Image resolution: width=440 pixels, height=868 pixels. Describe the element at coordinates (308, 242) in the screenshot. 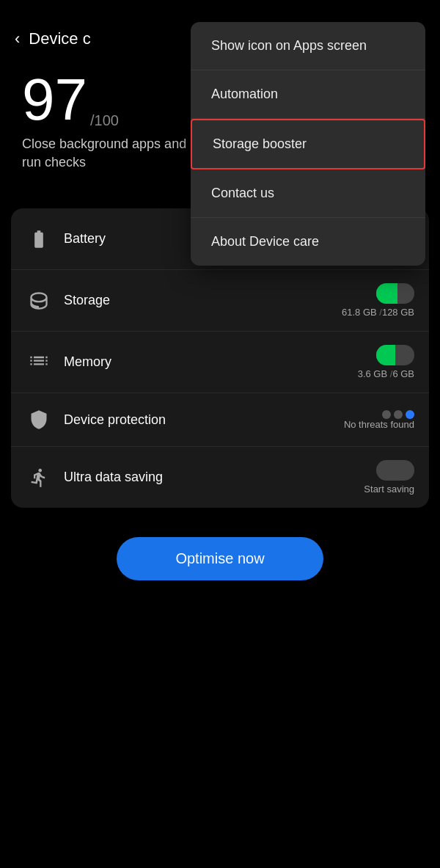

I see `dropdown-item-about-device-care: About Device care` at that location.